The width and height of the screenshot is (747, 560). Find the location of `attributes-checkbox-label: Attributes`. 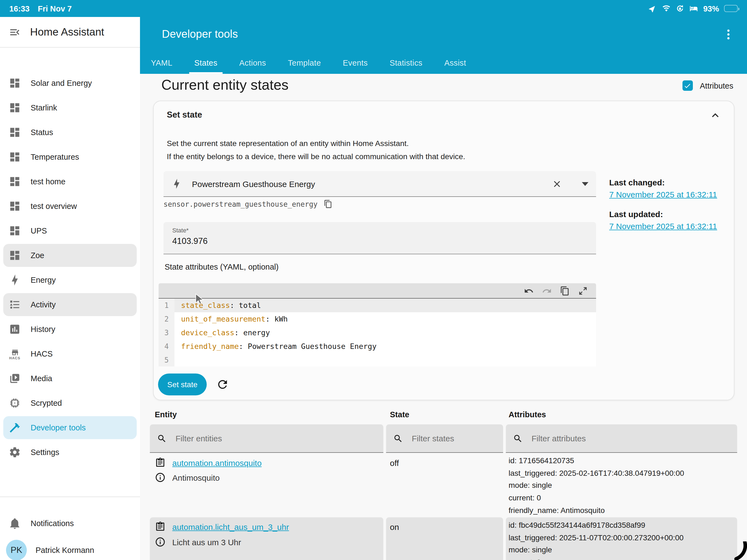

attributes-checkbox-label: Attributes is located at coordinates (717, 85).